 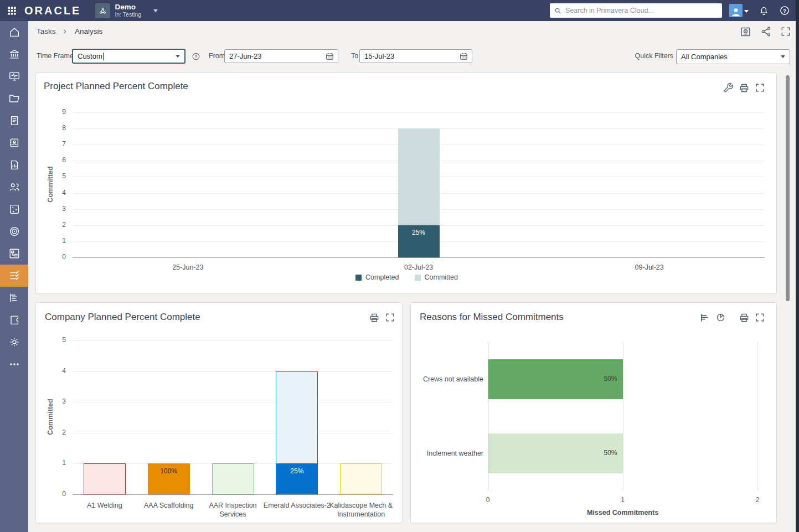 I want to click on people-icon, so click(x=14, y=187).